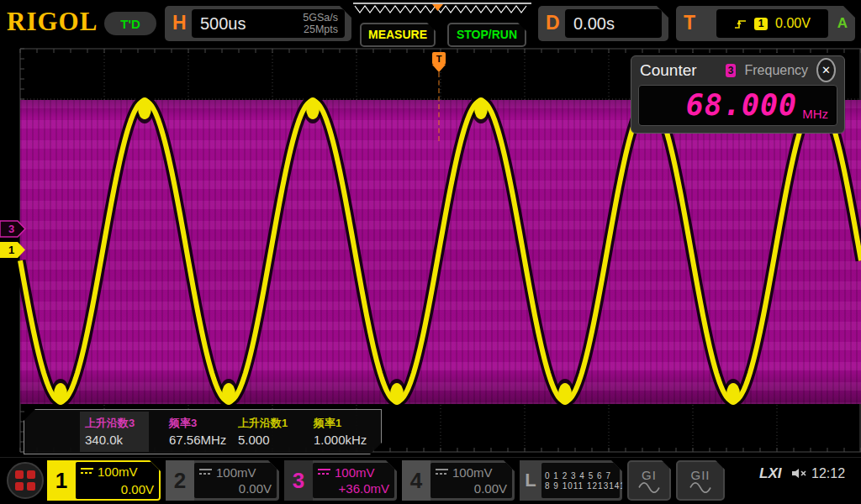  Describe the element at coordinates (458, 480) in the screenshot. I see `channel-4-block: 4 100mV 0.00V` at that location.